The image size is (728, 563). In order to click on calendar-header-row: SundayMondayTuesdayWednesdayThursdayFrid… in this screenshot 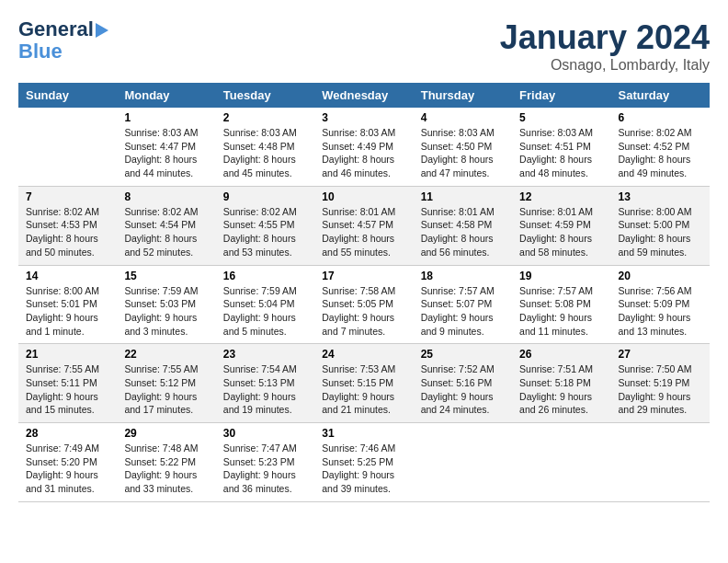, I will do `click(364, 96)`.